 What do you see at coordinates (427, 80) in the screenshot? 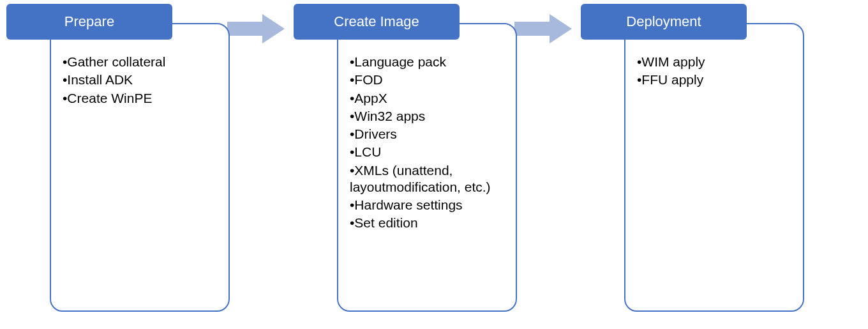
I see `stage-item: FOD` at bounding box center [427, 80].